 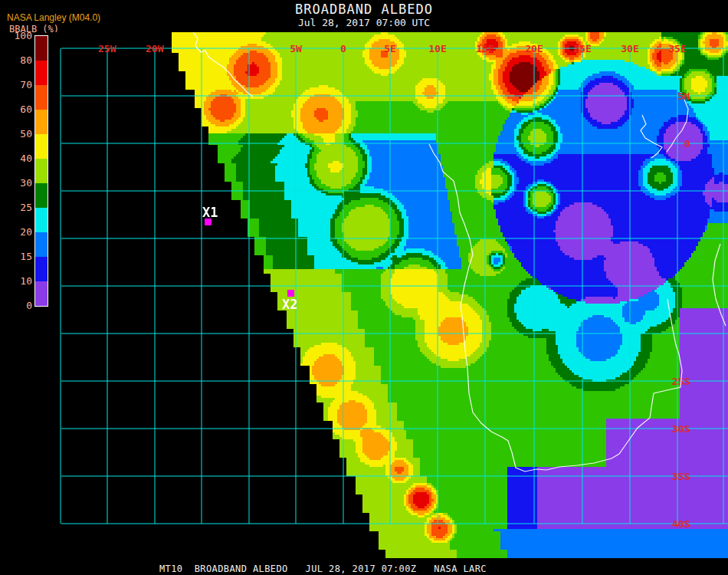 What do you see at coordinates (17, 158) in the screenshot?
I see `colorbar-tick: 40` at bounding box center [17, 158].